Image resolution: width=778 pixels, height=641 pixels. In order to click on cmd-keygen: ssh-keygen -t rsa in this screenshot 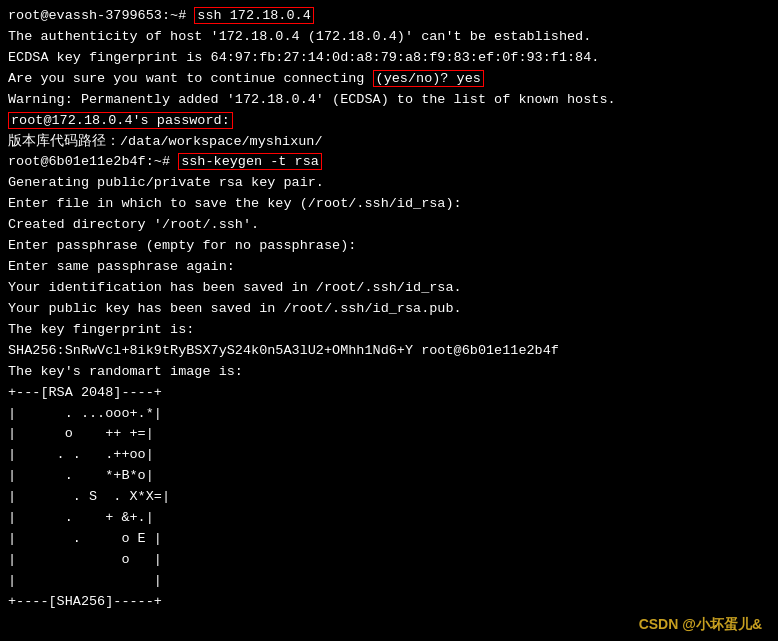, I will do `click(250, 162)`.